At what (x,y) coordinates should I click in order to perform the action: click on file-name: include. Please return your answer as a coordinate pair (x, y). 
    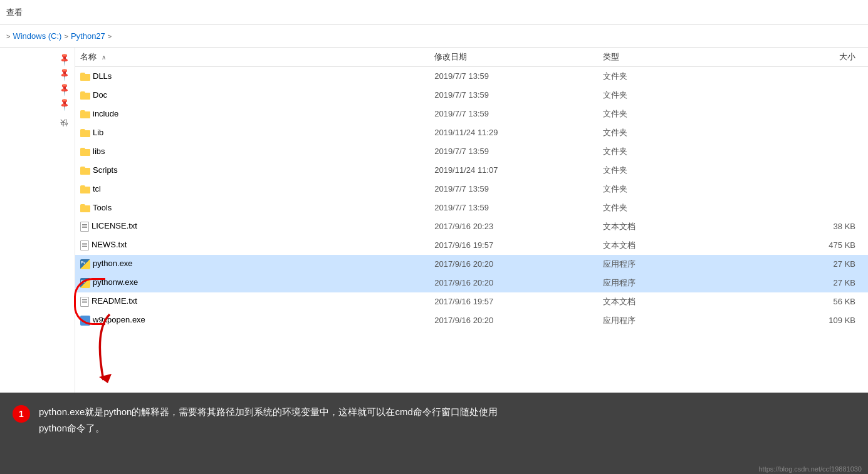
    Looking at the image, I should click on (105, 114).